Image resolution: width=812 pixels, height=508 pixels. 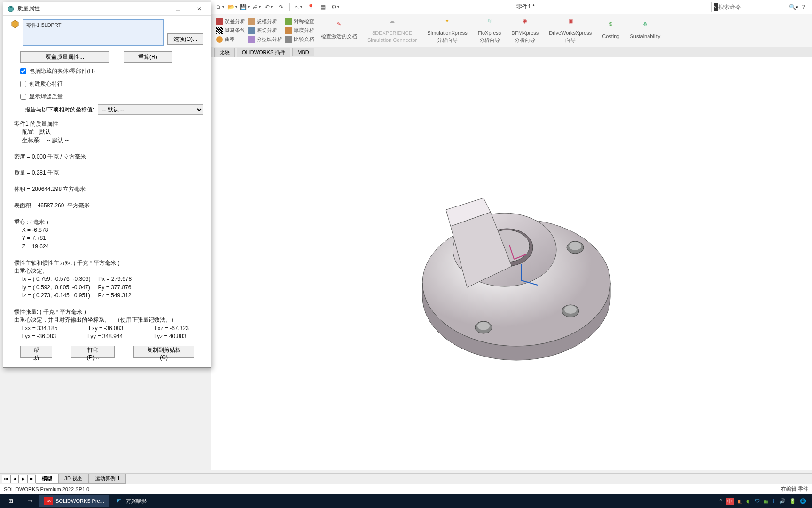 I want to click on ribbon-driveworks: ▣DriveWorksXpress向导, so click(x=570, y=30).